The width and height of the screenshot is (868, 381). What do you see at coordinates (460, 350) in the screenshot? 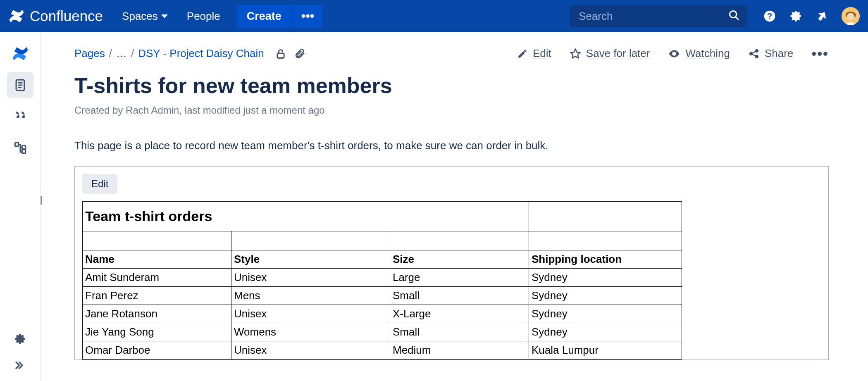
I see `cell-size: Medium` at bounding box center [460, 350].